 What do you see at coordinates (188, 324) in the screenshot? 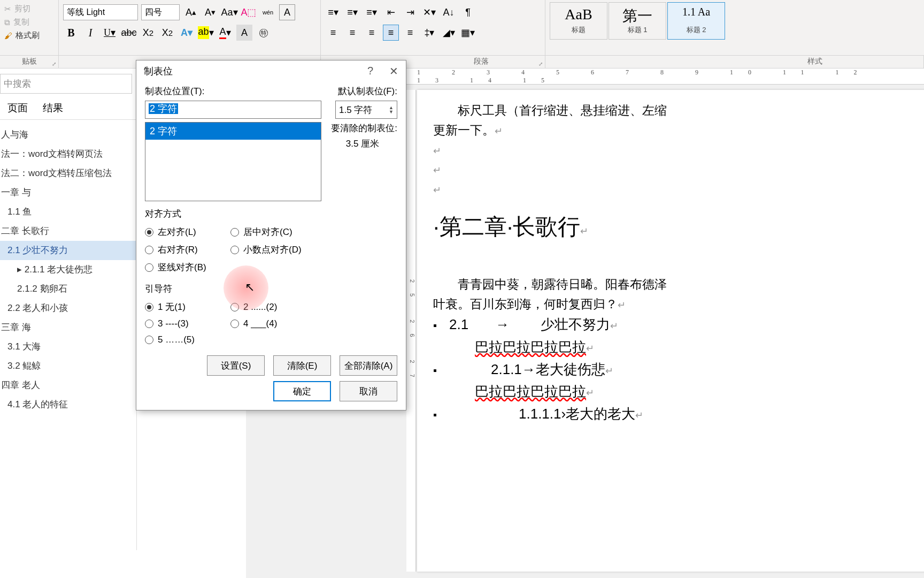
I see `radio-leader-3: 3 ----(3)` at bounding box center [188, 324].